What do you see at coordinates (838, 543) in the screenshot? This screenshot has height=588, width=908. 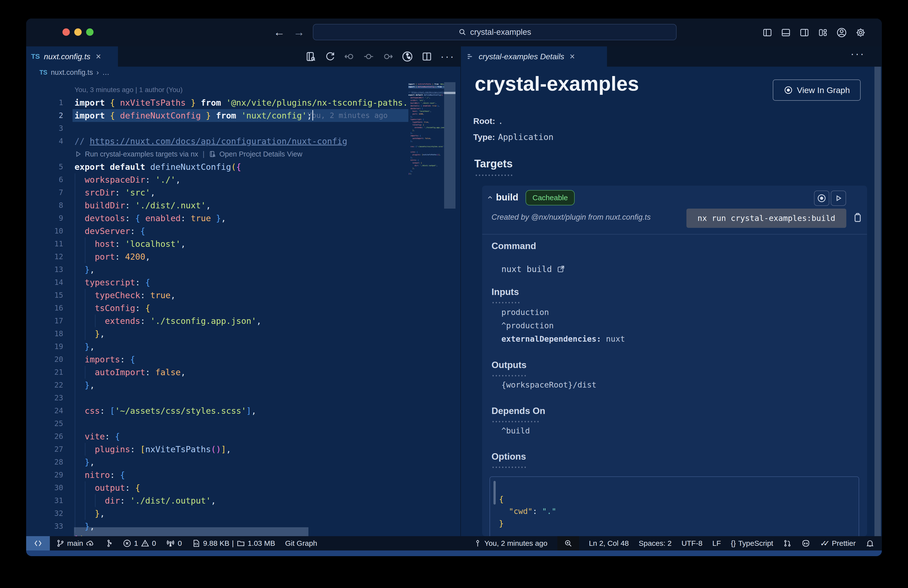 I see `prettier-item: ✓✓ Prettier` at bounding box center [838, 543].